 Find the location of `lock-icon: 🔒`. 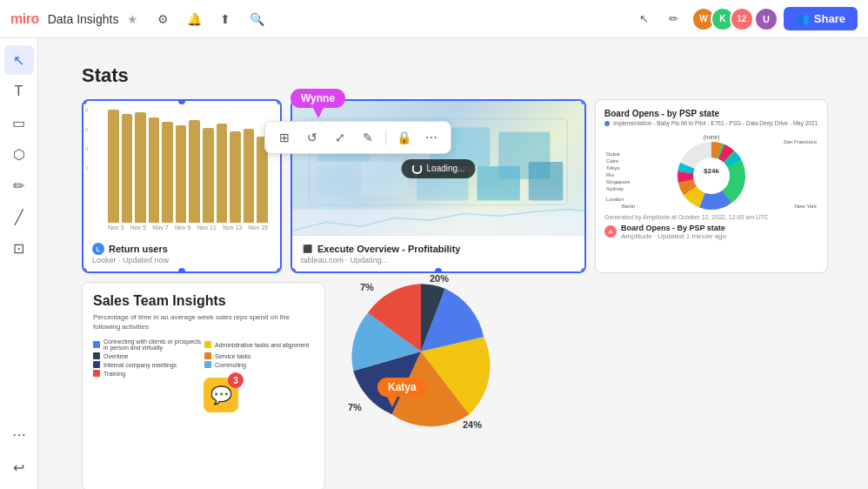

lock-icon: 🔒 is located at coordinates (404, 137).